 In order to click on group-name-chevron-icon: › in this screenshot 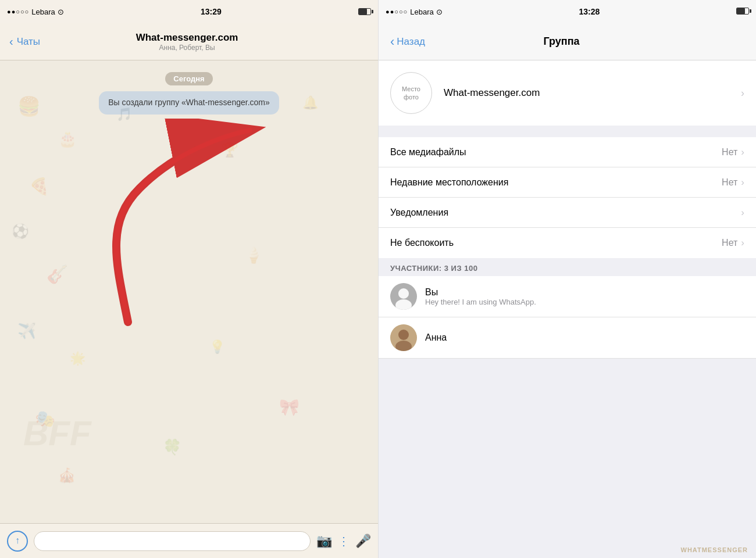, I will do `click(743, 93)`.